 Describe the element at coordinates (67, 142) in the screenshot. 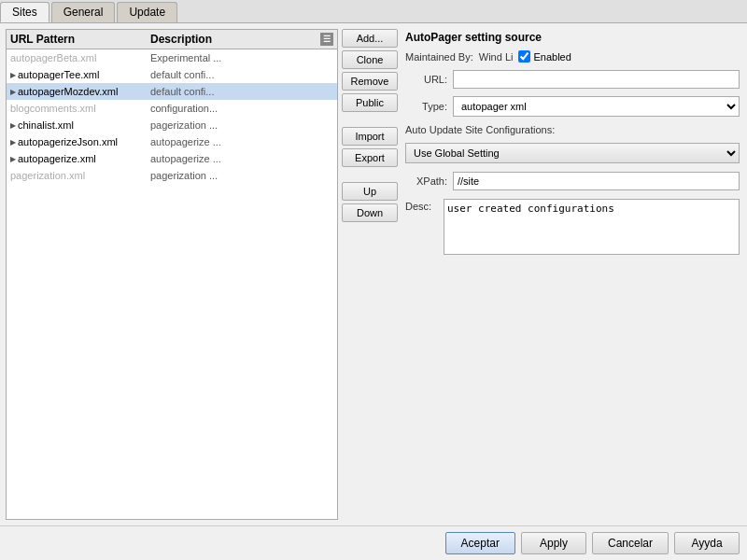

I see `row-url-text: autopagerizeJson.xml` at that location.